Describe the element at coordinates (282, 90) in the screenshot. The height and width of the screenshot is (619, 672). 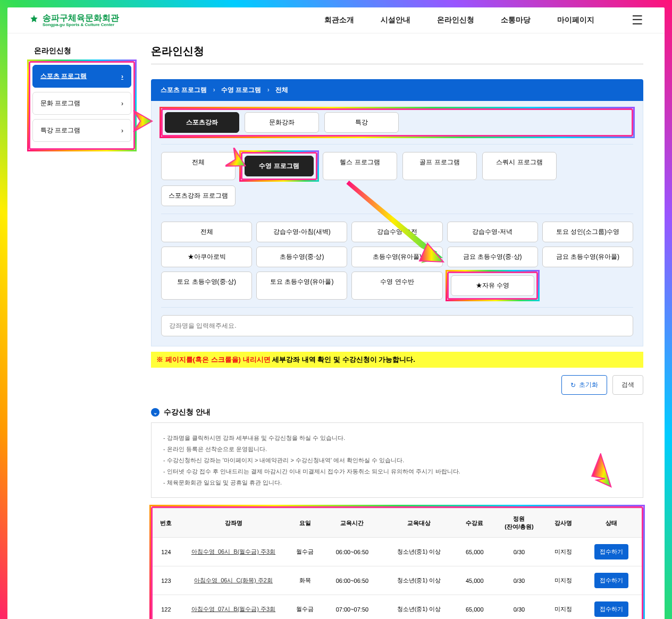
I see `crumb-3: 전체` at that location.